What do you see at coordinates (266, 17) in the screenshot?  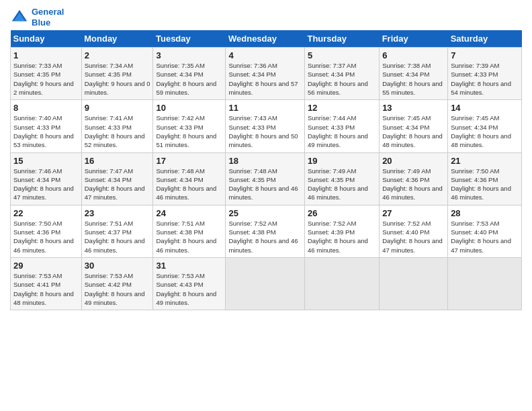 I see `header: General Blue` at bounding box center [266, 17].